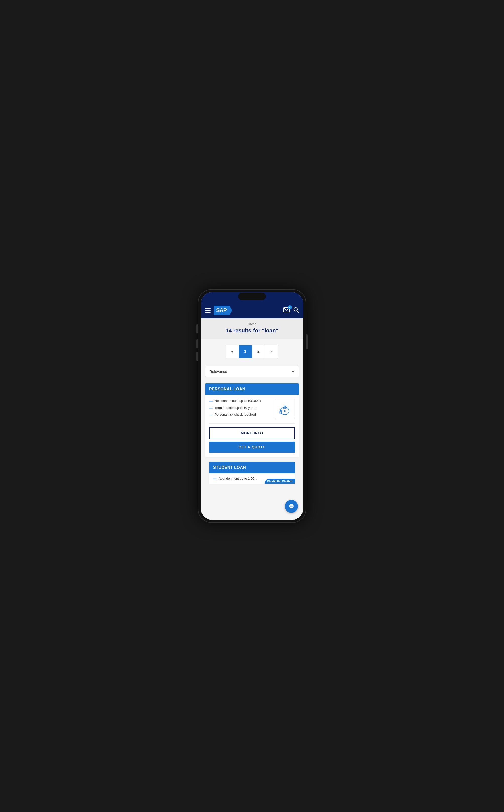 This screenshot has width=504, height=812. What do you see at coordinates (252, 372) in the screenshot?
I see `sort-section: Relevance` at bounding box center [252, 372].